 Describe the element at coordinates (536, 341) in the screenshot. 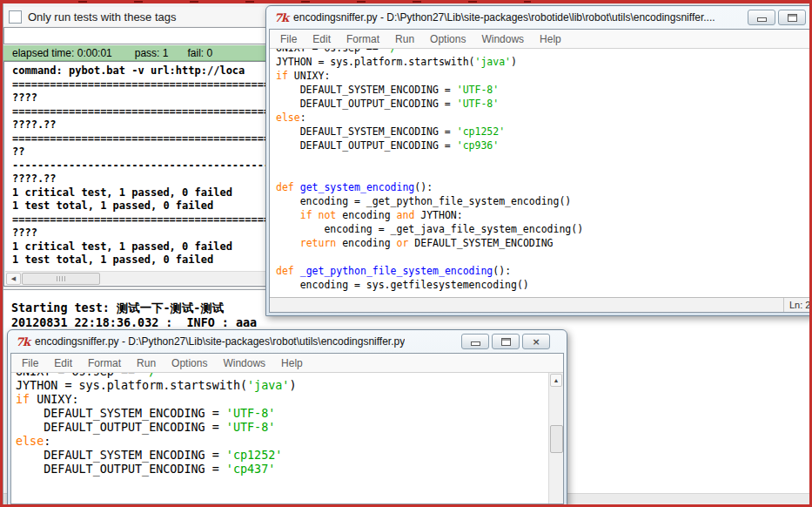

I see `close-button: ×` at that location.